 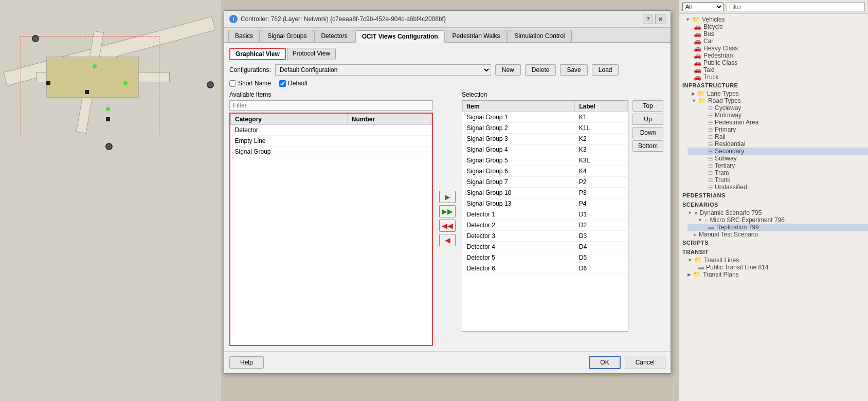 What do you see at coordinates (775, 275) in the screenshot?
I see `sidebar-item-transit-plans: ▶ 📁 Transit Plans` at bounding box center [775, 275].